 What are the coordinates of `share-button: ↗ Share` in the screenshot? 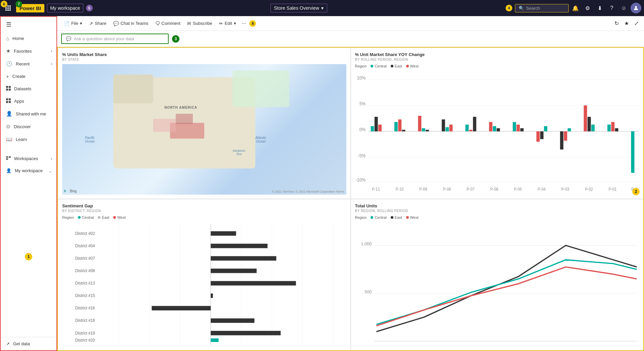 It's located at (98, 23).